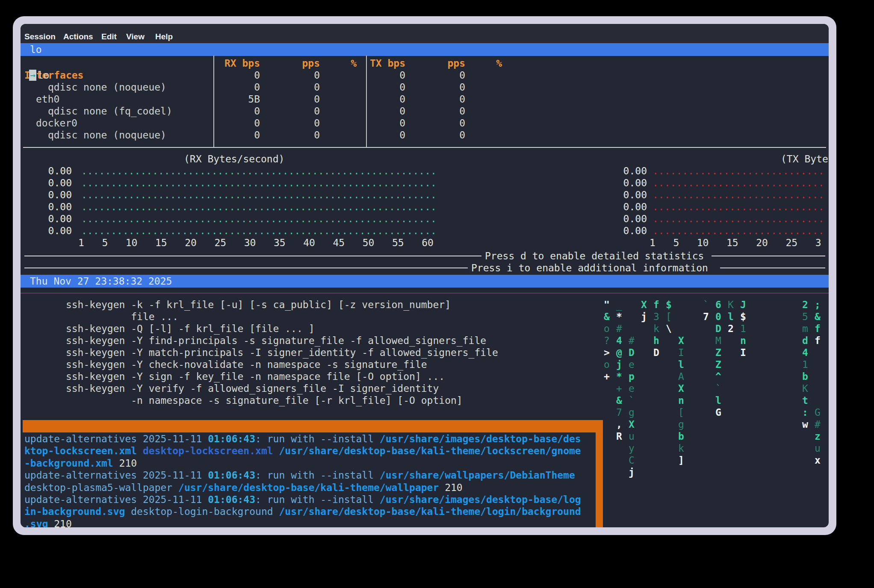  Describe the element at coordinates (594, 256) in the screenshot. I see `hint-press-d: Press d to enable detailed statistics` at that location.